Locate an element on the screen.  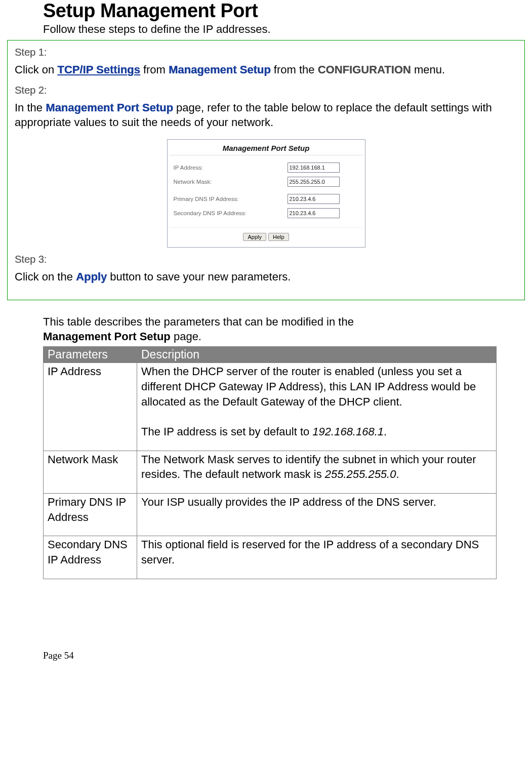
ip-address-input is located at coordinates (314, 168).